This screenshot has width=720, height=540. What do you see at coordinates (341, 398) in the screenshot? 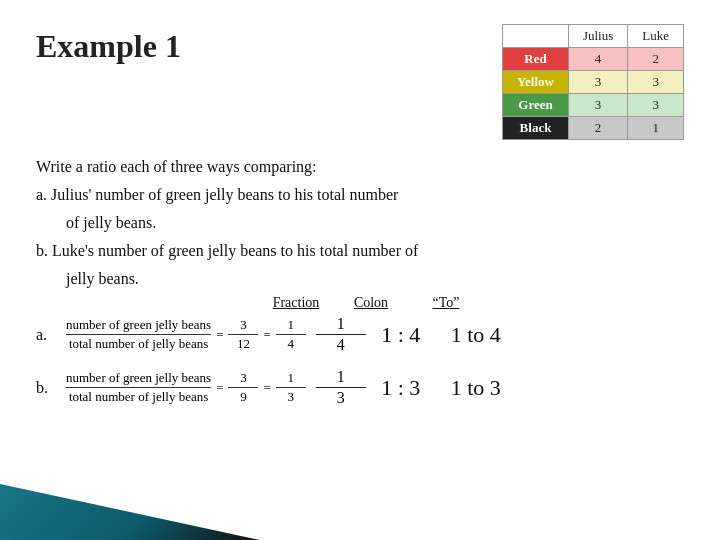
I see `frac-simple-bot-b: 3` at bounding box center [341, 398].